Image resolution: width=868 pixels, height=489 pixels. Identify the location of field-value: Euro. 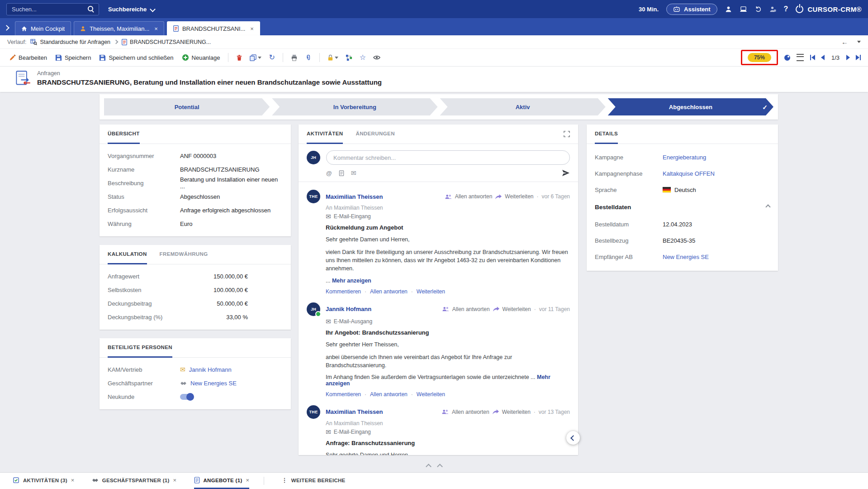
(186, 224).